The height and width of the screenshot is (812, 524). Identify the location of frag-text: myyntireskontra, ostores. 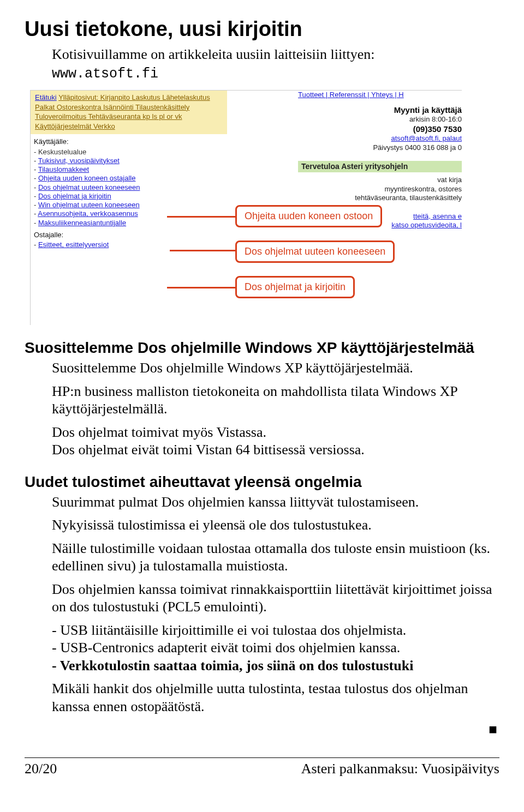
(380, 189).